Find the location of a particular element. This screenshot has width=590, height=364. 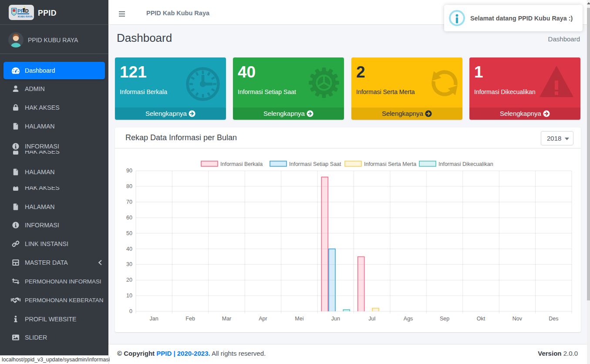

svg-text: Mei is located at coordinates (299, 319).